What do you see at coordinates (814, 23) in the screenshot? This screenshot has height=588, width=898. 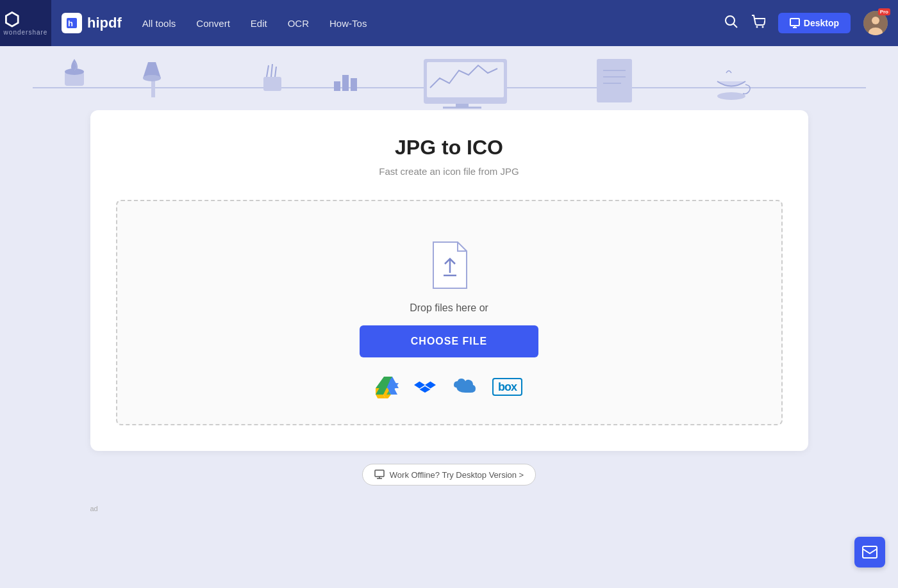 I see `desktop-button: Desktop` at bounding box center [814, 23].